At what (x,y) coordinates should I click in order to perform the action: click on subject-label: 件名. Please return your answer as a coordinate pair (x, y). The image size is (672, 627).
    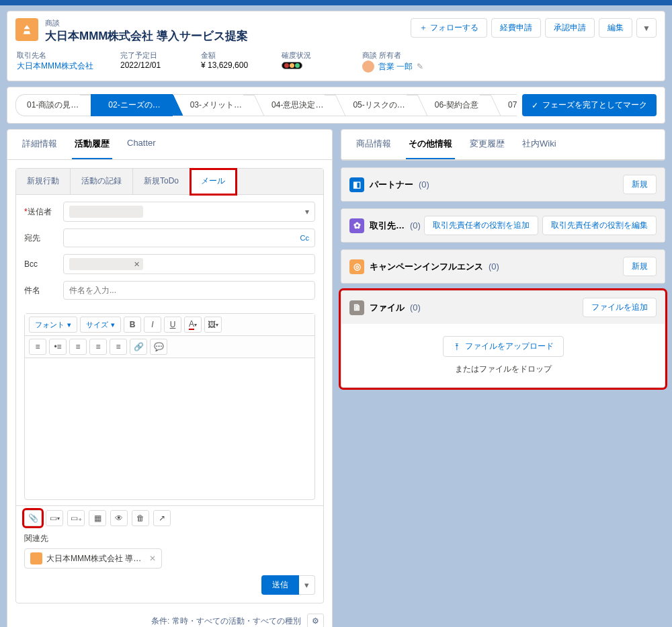
    Looking at the image, I should click on (40, 290).